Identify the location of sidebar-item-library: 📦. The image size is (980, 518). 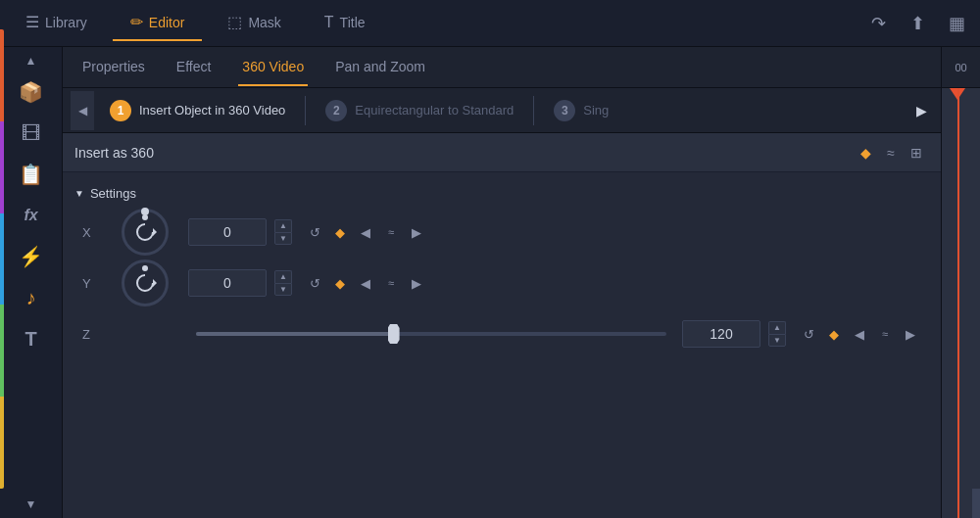
(31, 92).